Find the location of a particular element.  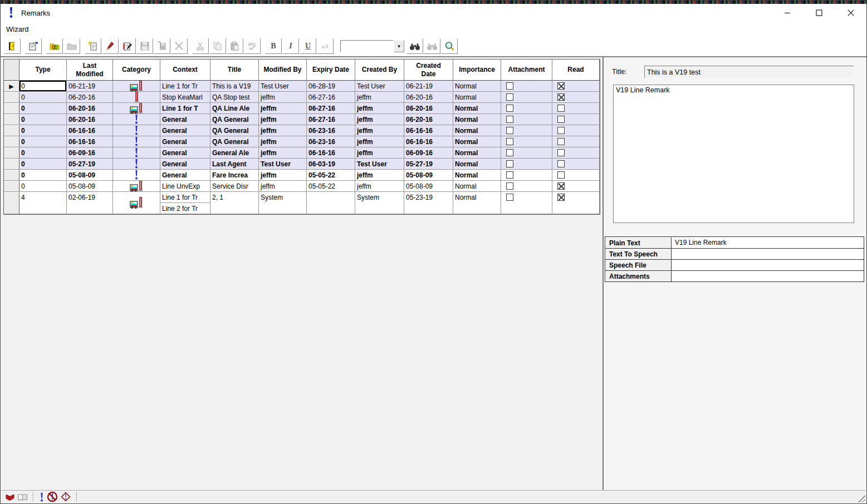

column-header-created-date: CreatedDate is located at coordinates (429, 70).